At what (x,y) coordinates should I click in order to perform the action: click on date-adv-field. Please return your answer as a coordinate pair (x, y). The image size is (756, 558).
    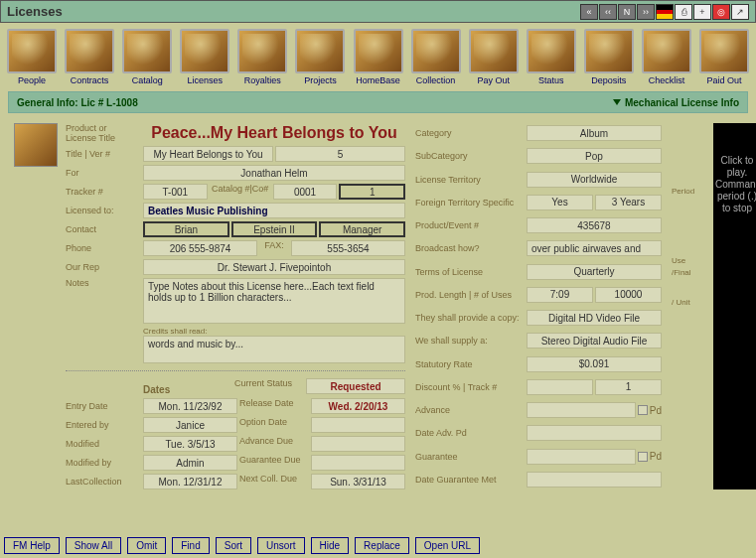
    Looking at the image, I should click on (594, 433).